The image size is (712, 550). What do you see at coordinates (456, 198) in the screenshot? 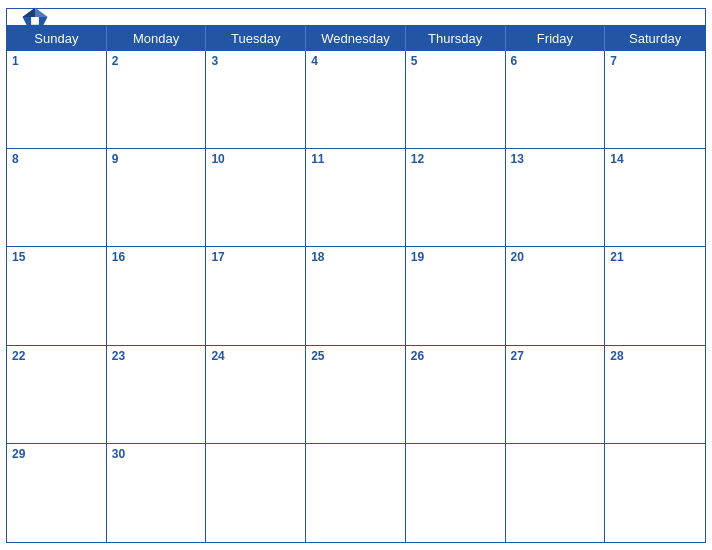
I see `day-cell: 12` at bounding box center [456, 198].